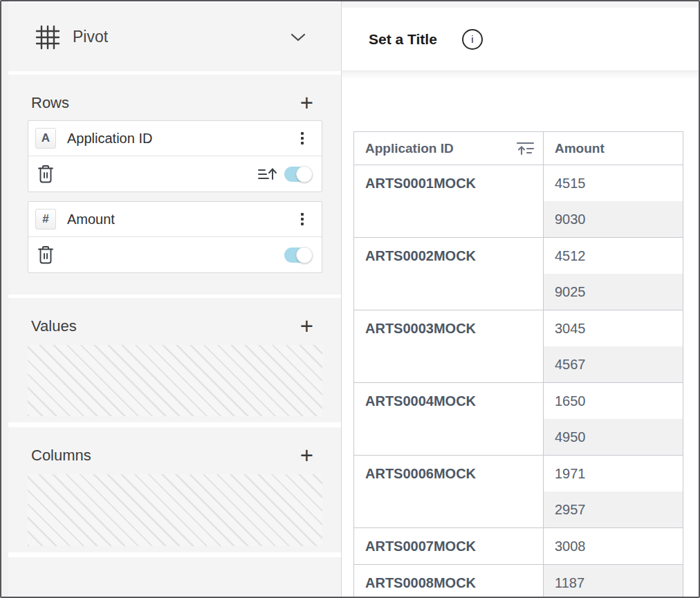 The height and width of the screenshot is (598, 700). Describe the element at coordinates (613, 581) in the screenshot. I see `amount-cell: 1187` at that location.